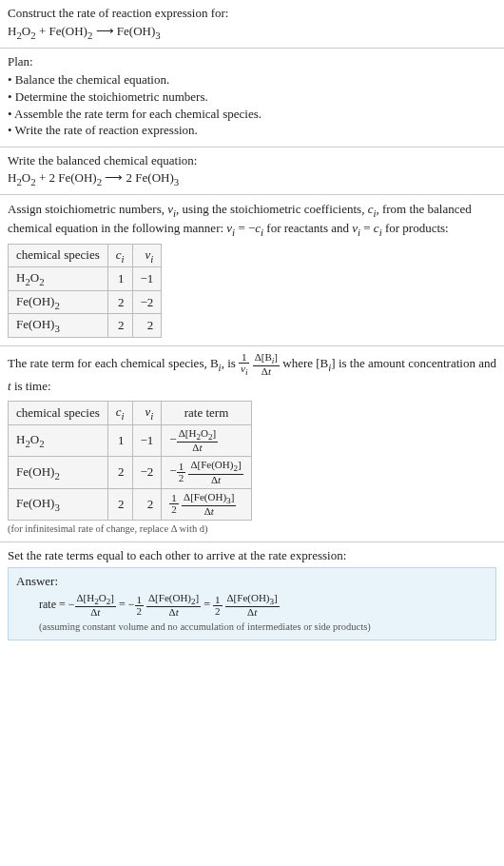  What do you see at coordinates (130, 413) in the screenshot?
I see `table-header-row: chemical species ci νi rate term` at bounding box center [130, 413].